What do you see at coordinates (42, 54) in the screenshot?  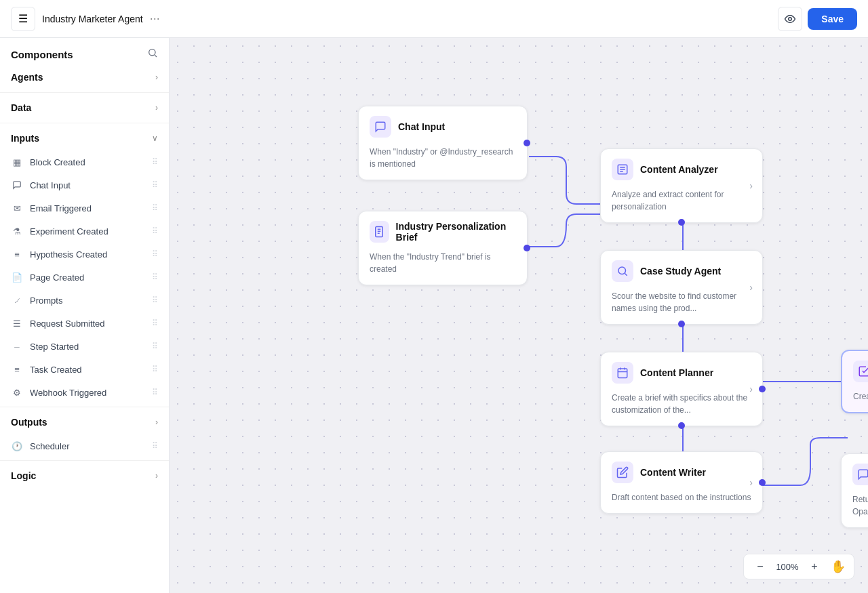 I see `components-heading: Components` at bounding box center [42, 54].